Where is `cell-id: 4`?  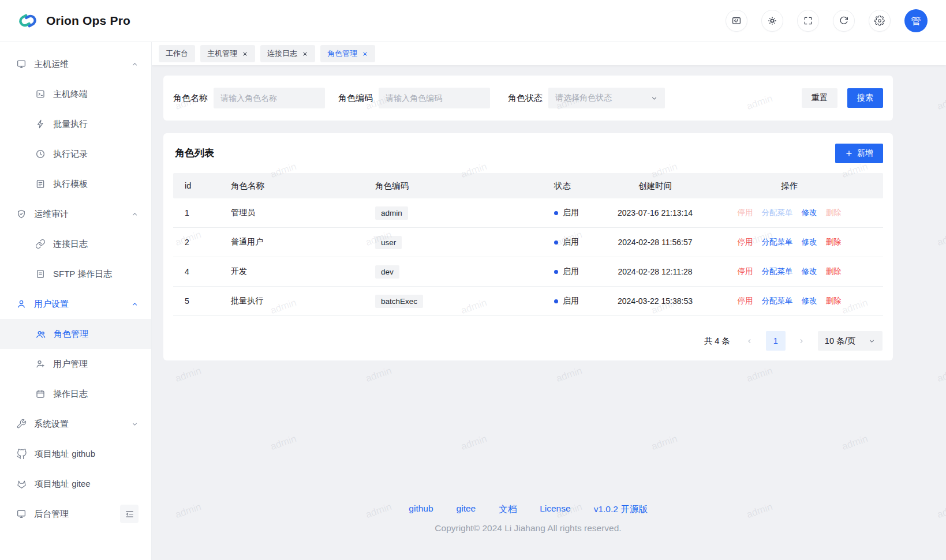 cell-id: 4 is located at coordinates (196, 272).